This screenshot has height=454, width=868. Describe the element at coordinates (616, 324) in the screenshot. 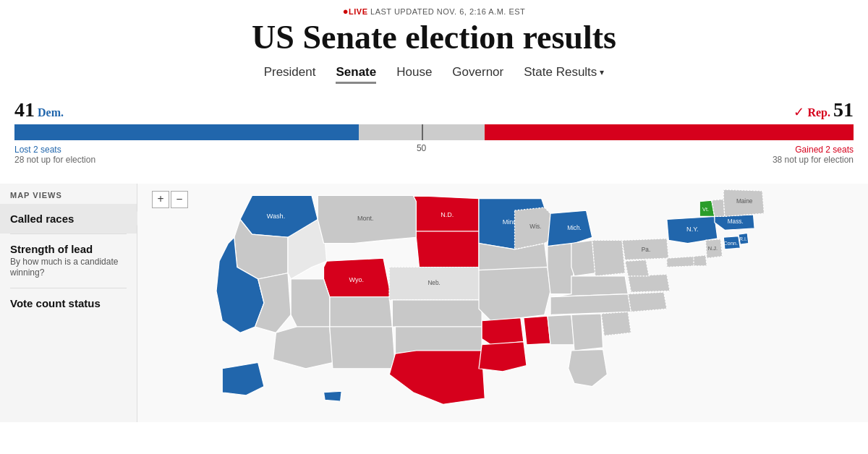

I see `state-south-carolina` at that location.